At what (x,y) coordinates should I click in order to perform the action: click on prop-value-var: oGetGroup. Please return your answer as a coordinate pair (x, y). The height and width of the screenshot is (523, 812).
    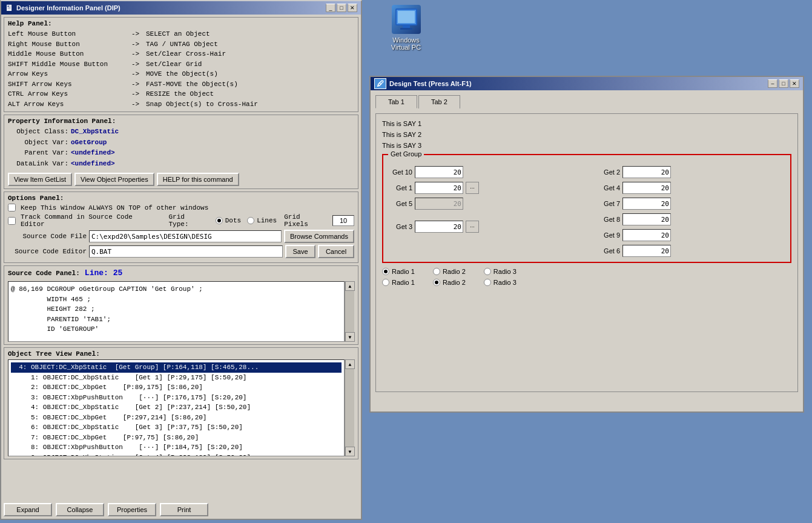
    Looking at the image, I should click on (88, 143).